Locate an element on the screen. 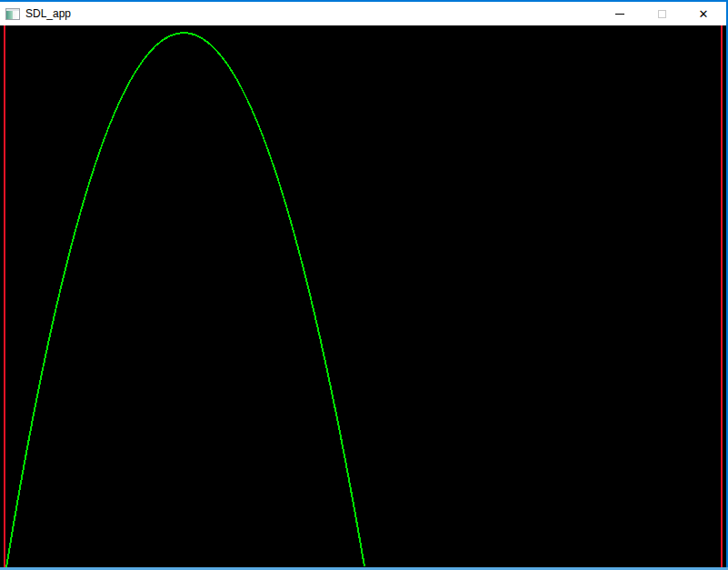 The height and width of the screenshot is (570, 728). maximize-button is located at coordinates (662, 14).